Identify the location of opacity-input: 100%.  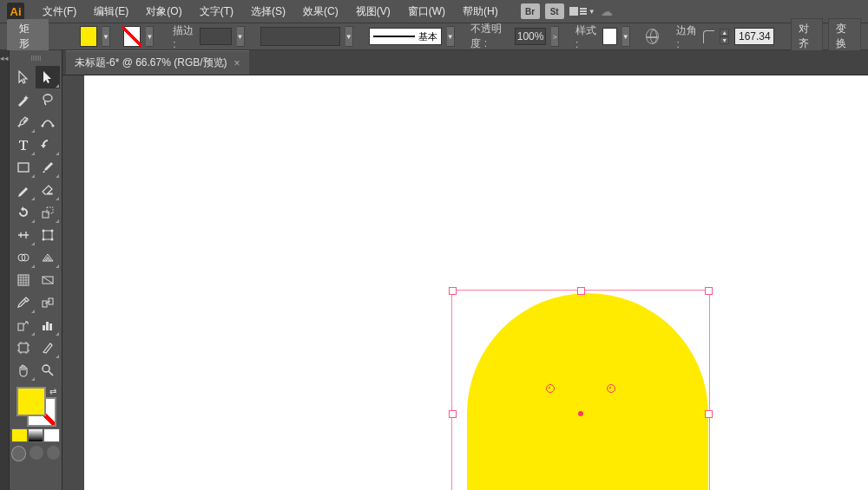
(530, 36).